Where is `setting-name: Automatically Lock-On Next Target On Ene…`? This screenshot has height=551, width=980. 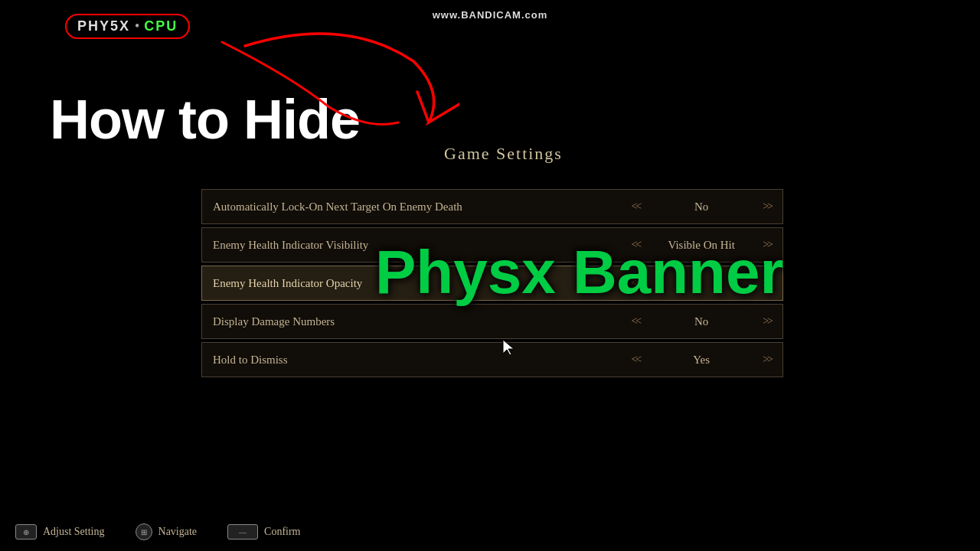
setting-name: Automatically Lock-On Next Target On Ene… is located at coordinates (422, 207).